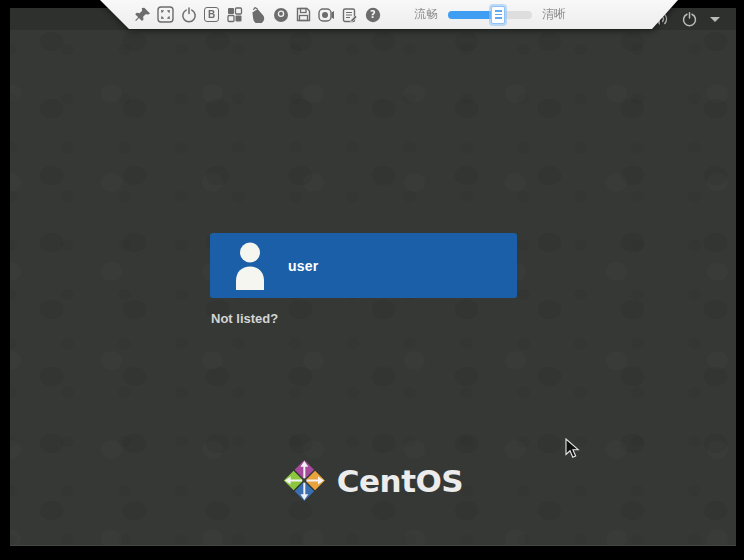 The image size is (744, 560). I want to click on quality-slider, so click(490, 15).